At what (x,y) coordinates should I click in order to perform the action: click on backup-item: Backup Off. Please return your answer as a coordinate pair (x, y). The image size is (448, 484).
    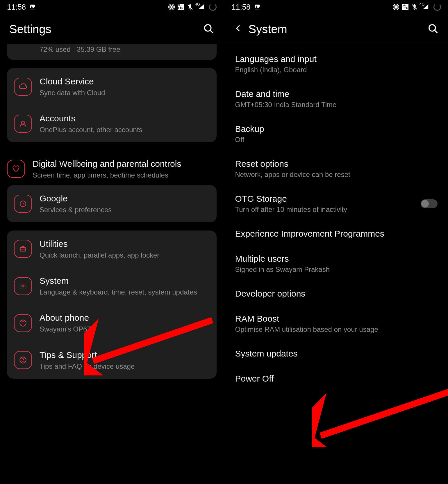
    Looking at the image, I should click on (337, 134).